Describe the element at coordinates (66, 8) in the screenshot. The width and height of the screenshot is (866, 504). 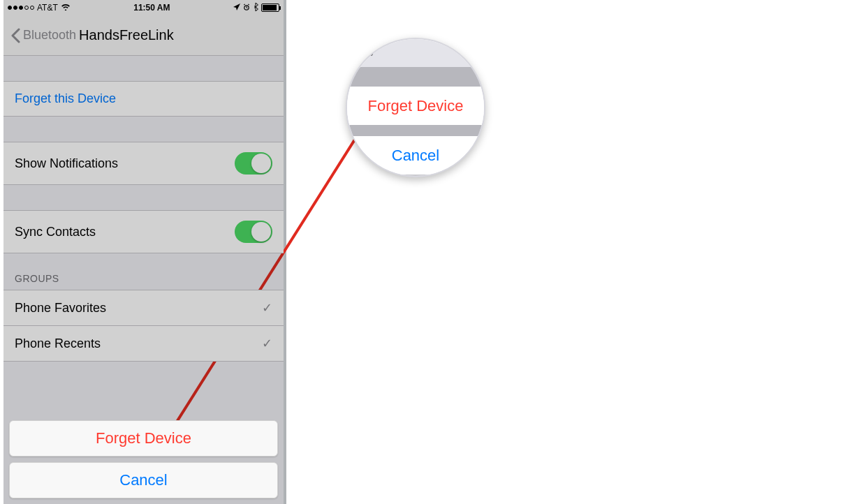
I see `wifi-icon` at that location.